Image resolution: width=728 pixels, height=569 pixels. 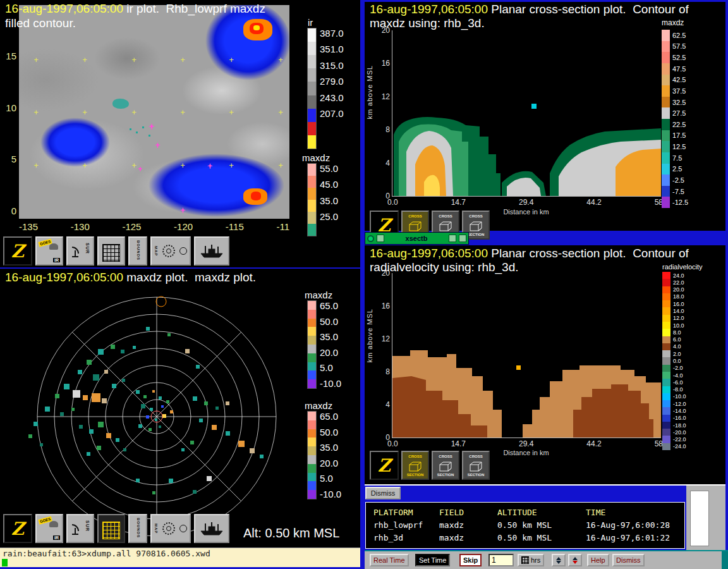 What do you see at coordinates (388, 372) in the screenshot?
I see `tick-label: 8` at bounding box center [388, 372].